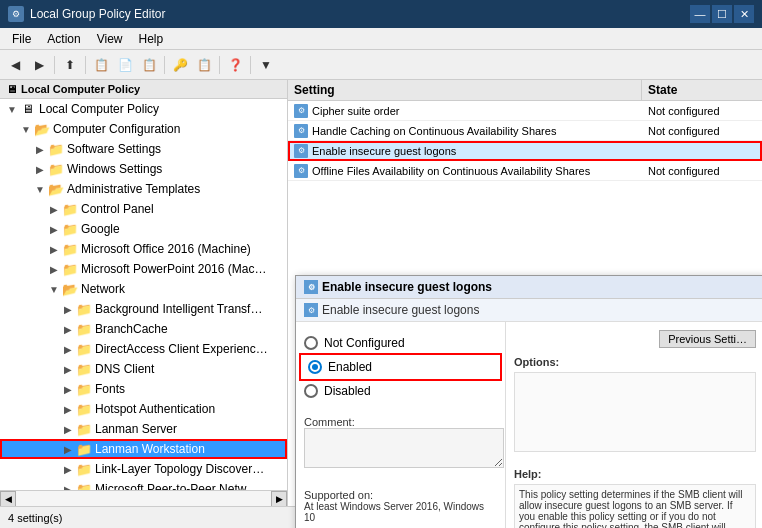 The width and height of the screenshot is (762, 528). I want to click on tree-item-google: ▶📁Google, so click(144, 229).